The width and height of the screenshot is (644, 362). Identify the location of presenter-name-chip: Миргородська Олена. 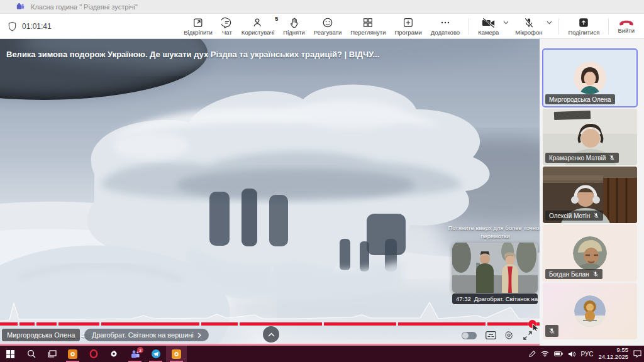
(41, 335).